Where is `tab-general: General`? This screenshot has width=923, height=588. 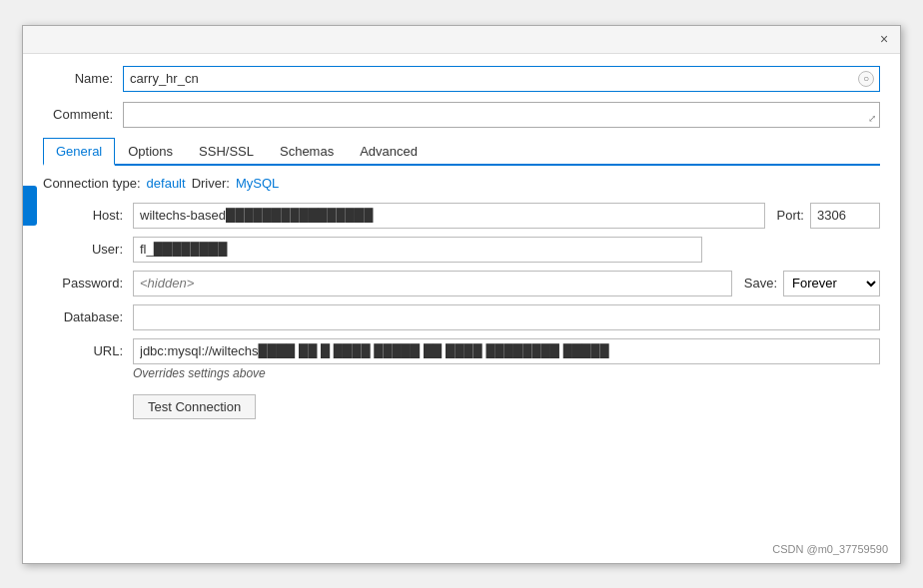 tab-general: General is located at coordinates (79, 152).